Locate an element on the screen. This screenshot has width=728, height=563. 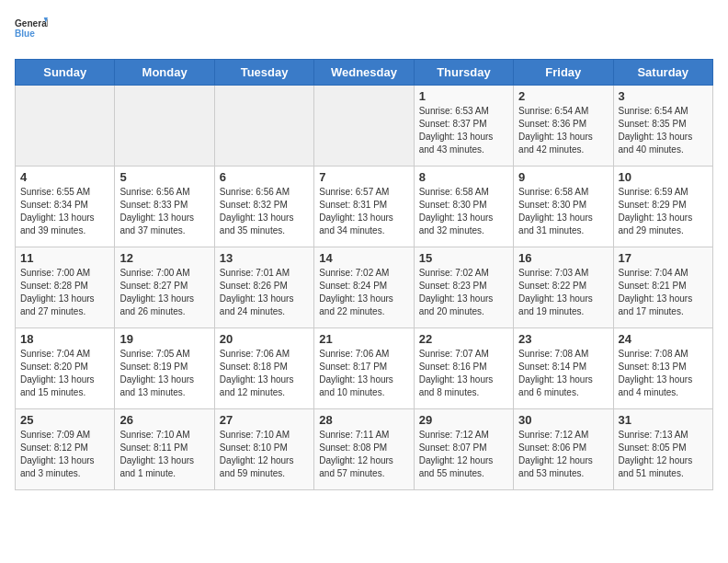
day-number: 4 is located at coordinates (64, 177).